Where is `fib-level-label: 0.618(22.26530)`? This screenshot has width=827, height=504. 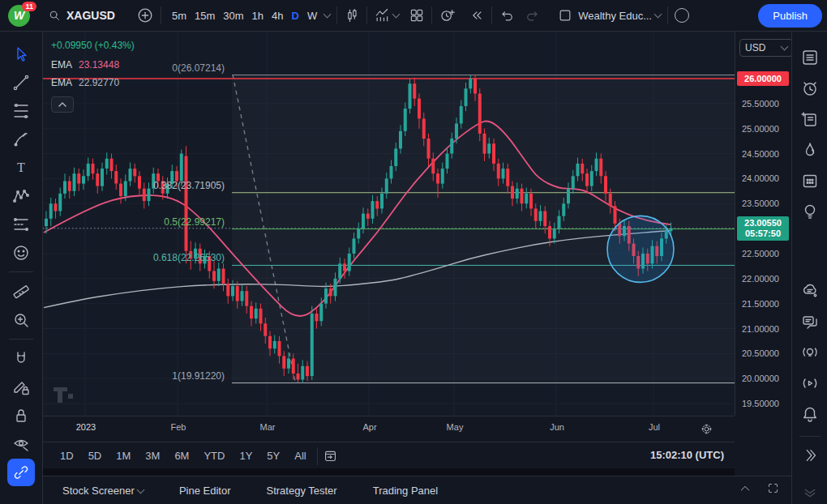 fib-level-label: 0.618(22.26530) is located at coordinates (189, 258).